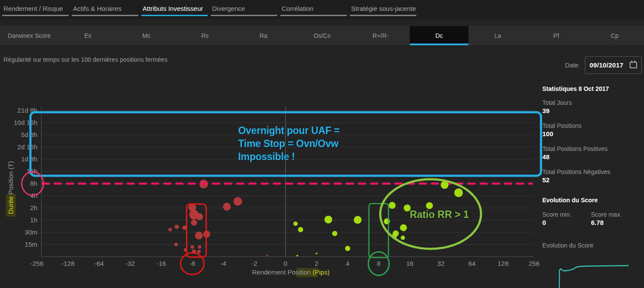  I want to click on y-tick: 5d 8h, so click(29, 135).